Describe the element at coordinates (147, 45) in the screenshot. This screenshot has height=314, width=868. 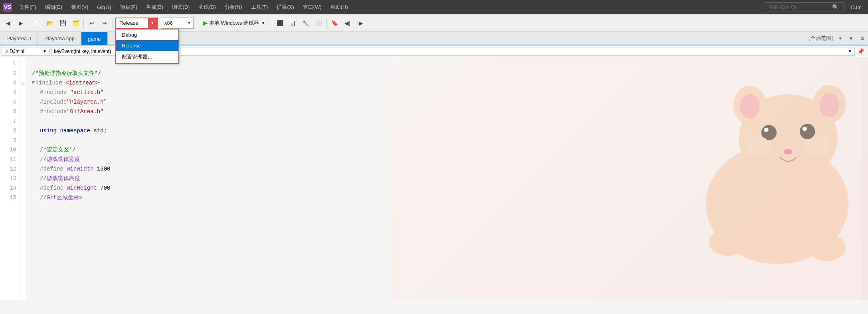
I see `config-option-release: Release` at that location.